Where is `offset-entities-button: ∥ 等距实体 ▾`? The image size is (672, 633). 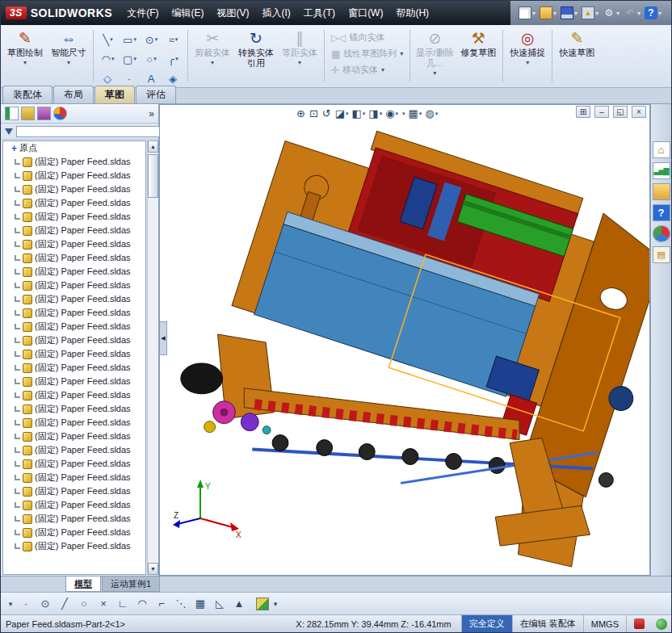
offset-entities-button: ∥ 等距实体 ▾ is located at coordinates (300, 57).